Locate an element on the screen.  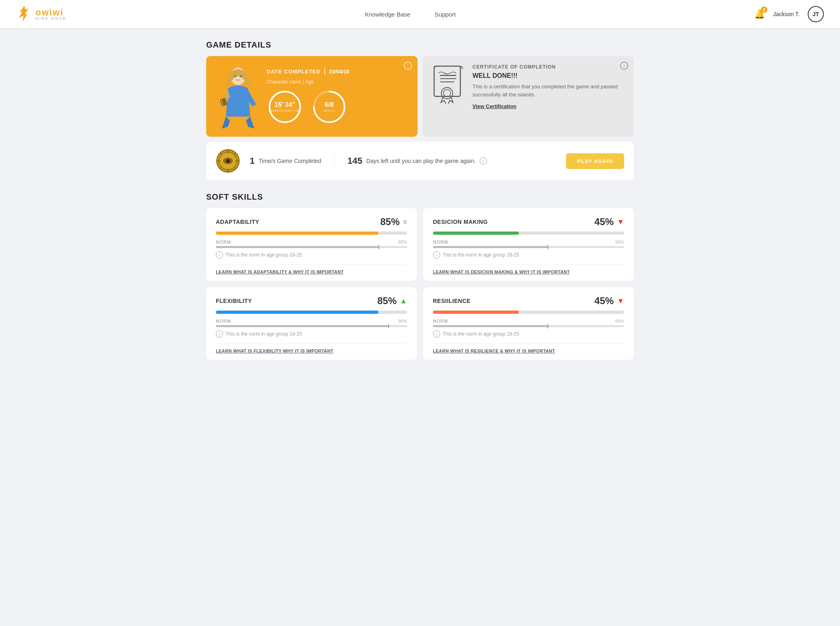
skill-right-3: 45% ▼ is located at coordinates (609, 301).